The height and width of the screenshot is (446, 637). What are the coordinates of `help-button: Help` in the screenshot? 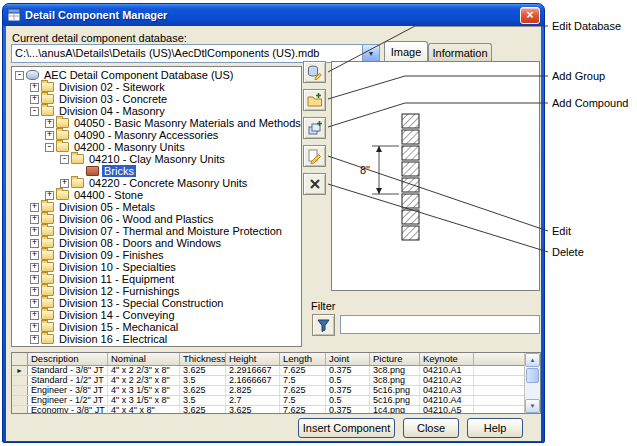 It's located at (495, 428).